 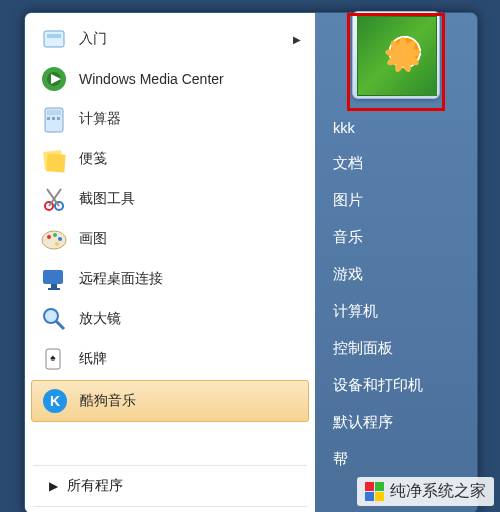 What do you see at coordinates (170, 159) in the screenshot?
I see `program-sticky-notes: 便笺` at bounding box center [170, 159].